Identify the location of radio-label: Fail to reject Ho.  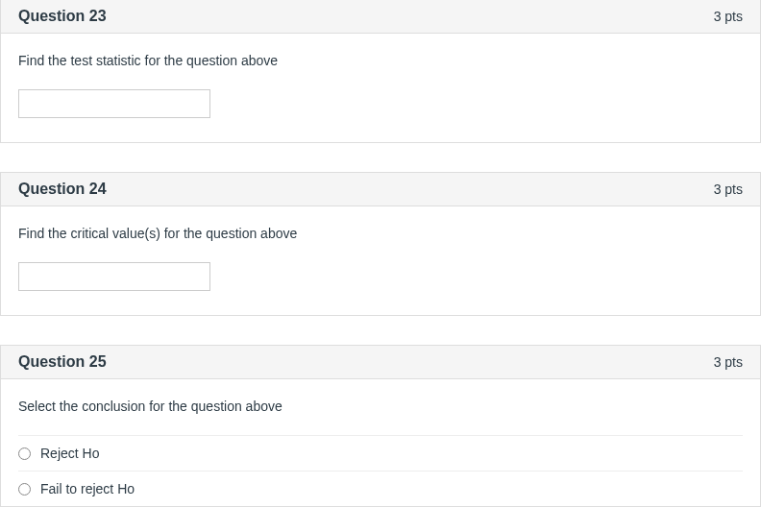
(87, 489).